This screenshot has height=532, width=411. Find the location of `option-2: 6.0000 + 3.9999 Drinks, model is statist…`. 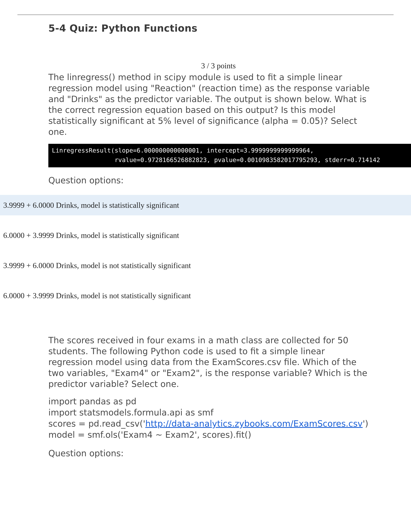

option-2: 6.0000 + 3.9999 Drinks, model is statist… is located at coordinates (206, 235).